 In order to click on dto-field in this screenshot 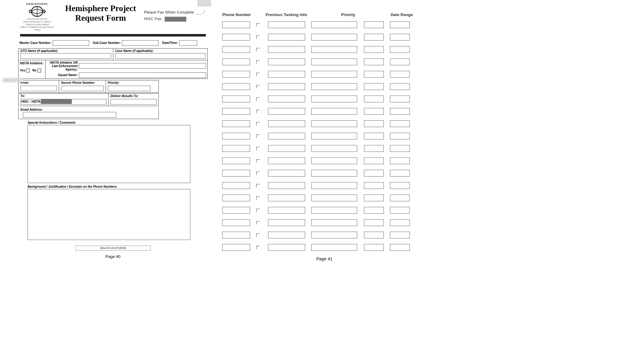, I will do `click(66, 56)`.